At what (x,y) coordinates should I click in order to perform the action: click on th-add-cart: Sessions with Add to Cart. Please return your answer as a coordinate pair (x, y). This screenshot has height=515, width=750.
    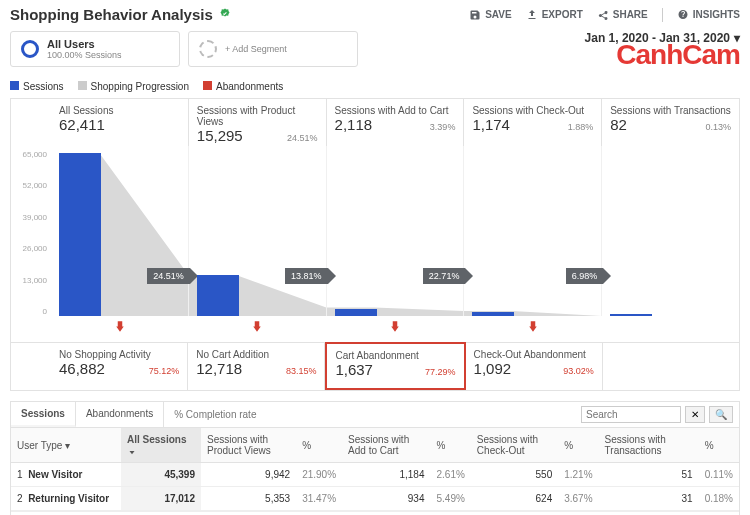
    Looking at the image, I should click on (386, 446).